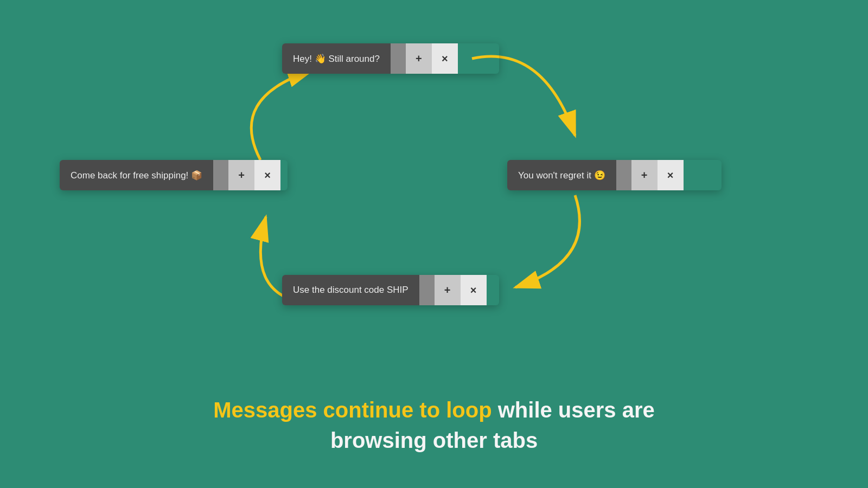 This screenshot has height=488, width=868. What do you see at coordinates (614, 175) in the screenshot?
I see `notif-bar-right: You won't regret it 😉 + ×` at bounding box center [614, 175].